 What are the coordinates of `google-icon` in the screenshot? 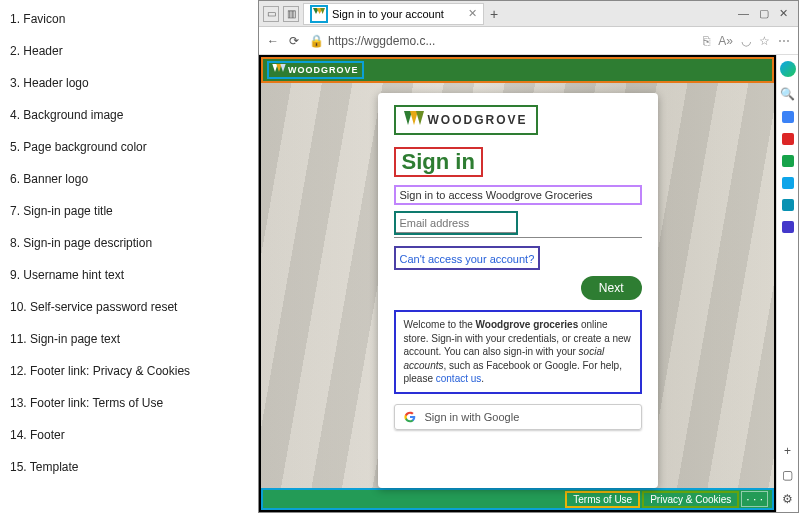 It's located at (410, 417).